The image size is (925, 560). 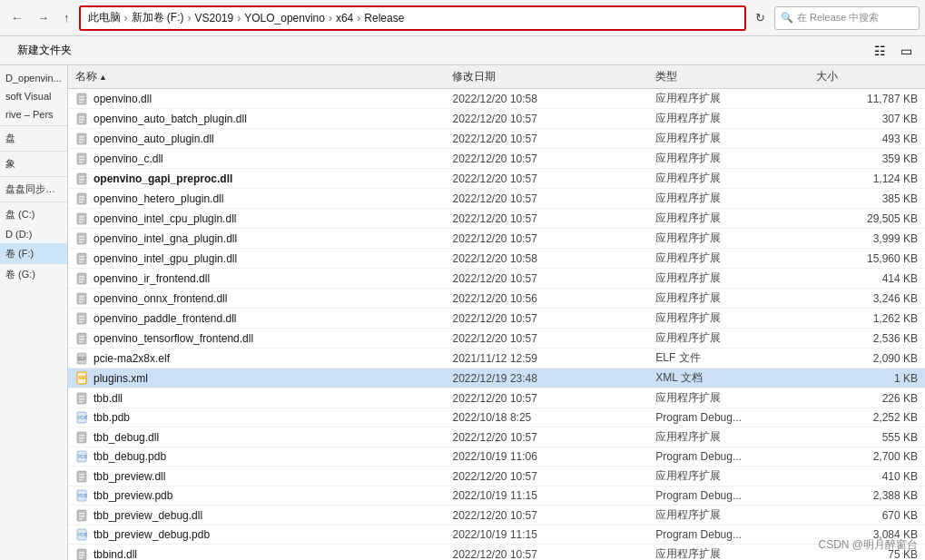 What do you see at coordinates (497, 99) in the screenshot?
I see `table-row: openvino.dll2022/12/20 10:58应用程序扩展11,787…` at bounding box center [497, 99].